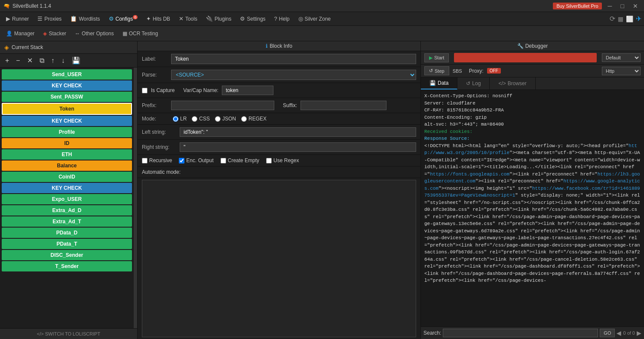 The image size is (644, 339). I want to click on add-block-button: +, so click(7, 61).